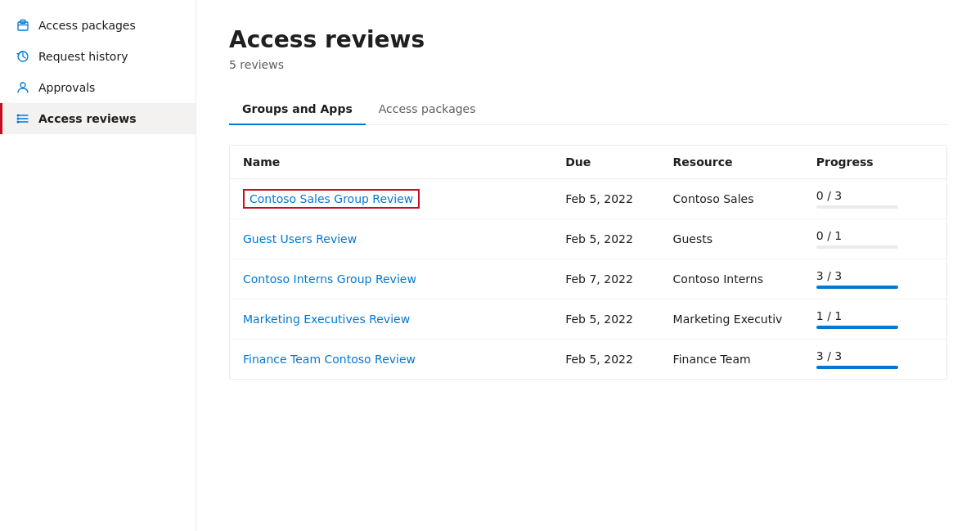 The image size is (980, 531). I want to click on sidebar-item-access-reviews: Access reviews, so click(98, 119).